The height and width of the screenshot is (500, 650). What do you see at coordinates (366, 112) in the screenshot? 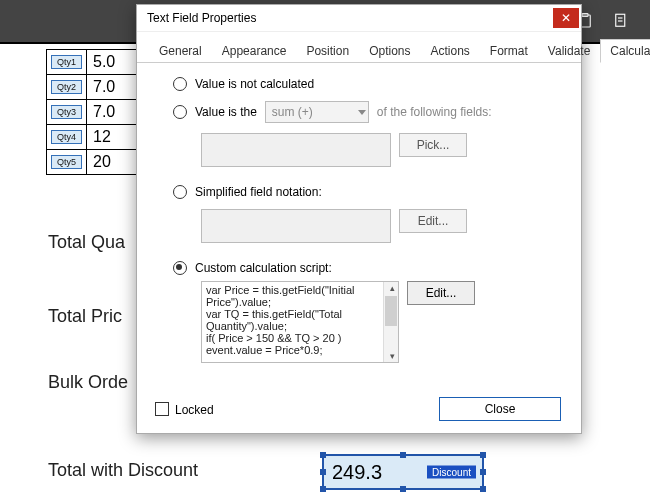
I see `option-value-is: Value is the sum (+) of the following fi…` at bounding box center [366, 112].